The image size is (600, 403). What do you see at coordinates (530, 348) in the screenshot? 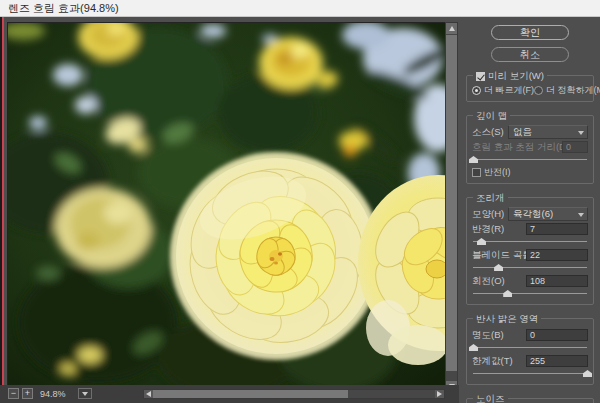
I see `brightness-slider` at bounding box center [530, 348].